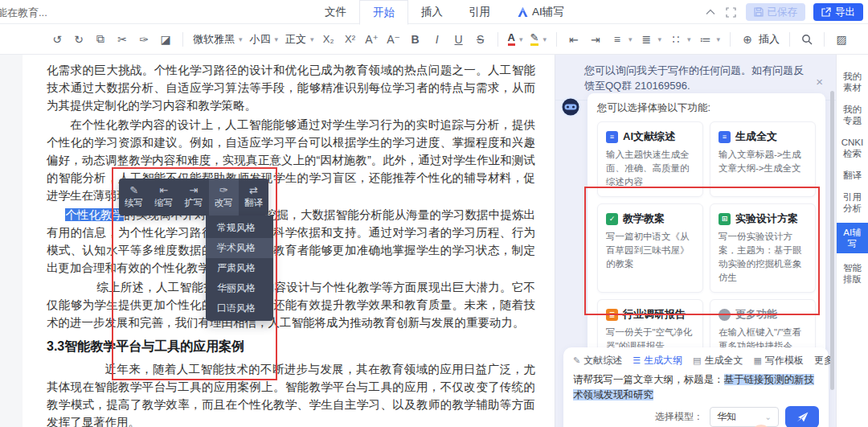  Describe the element at coordinates (240, 269) in the screenshot. I see `style-item-serious: 严肃风格` at that location.